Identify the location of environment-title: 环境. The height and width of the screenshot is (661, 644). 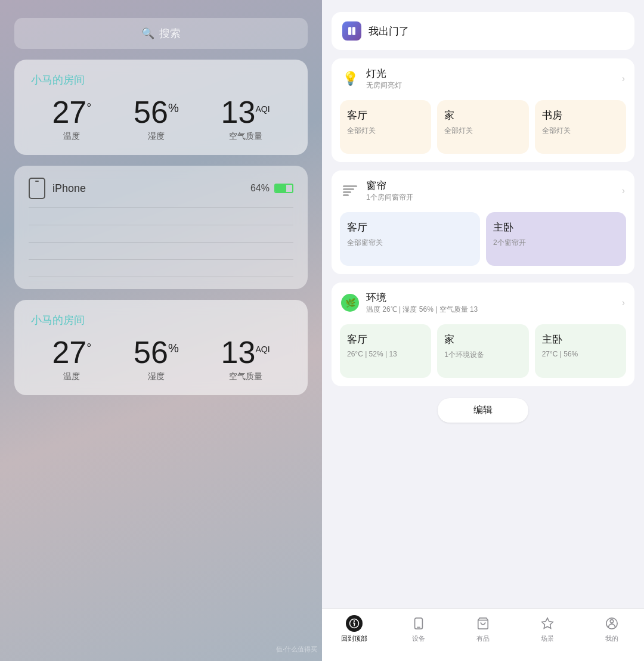
(422, 298).